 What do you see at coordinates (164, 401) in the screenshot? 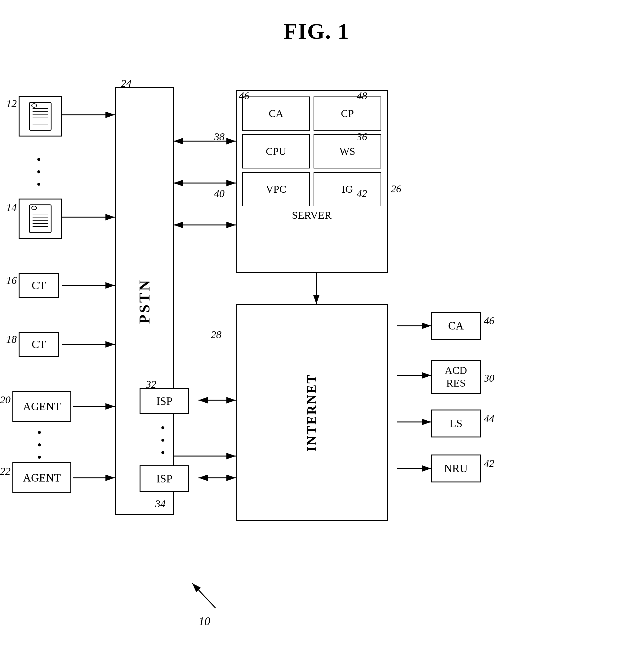
I see `isp1-text: ISP` at bounding box center [164, 401].